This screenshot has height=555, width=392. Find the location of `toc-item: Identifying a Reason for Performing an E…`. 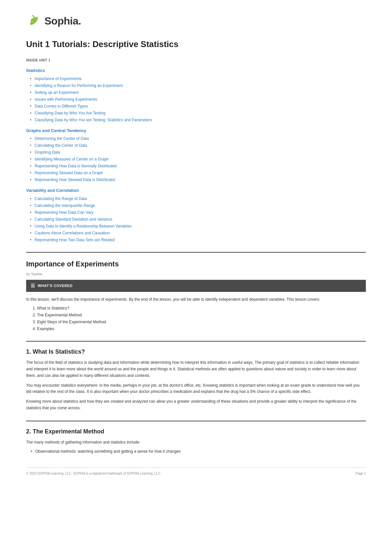

toc-item: Identifying a Reason for Performing an E… is located at coordinates (198, 86).